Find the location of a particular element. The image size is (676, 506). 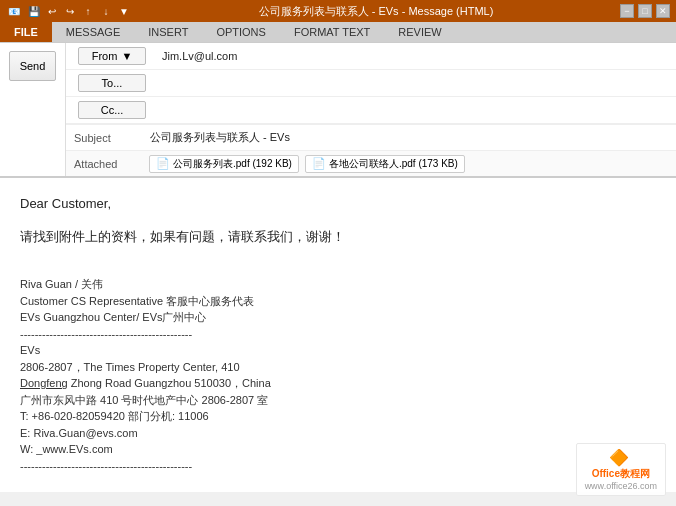

close-button: ✕ is located at coordinates (663, 11).